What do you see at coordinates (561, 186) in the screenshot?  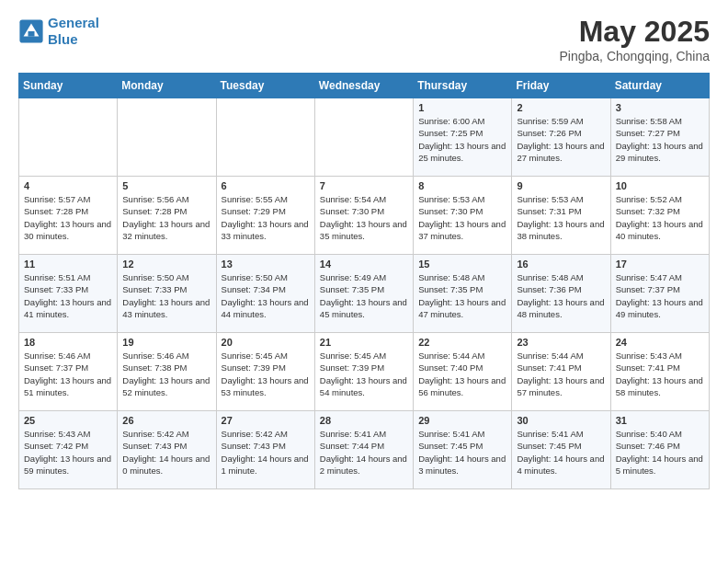 I see `day-number: 9` at bounding box center [561, 186].